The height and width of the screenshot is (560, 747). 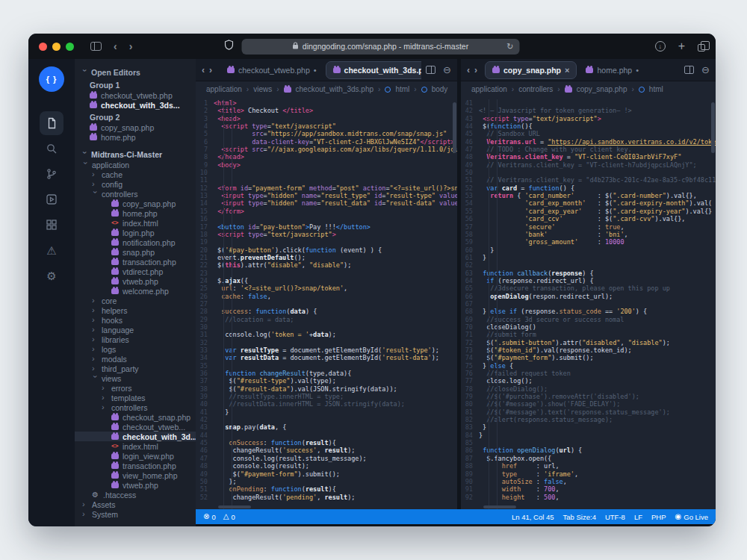 I want to click on tree-folder-templates: ›templates, so click(x=135, y=397).